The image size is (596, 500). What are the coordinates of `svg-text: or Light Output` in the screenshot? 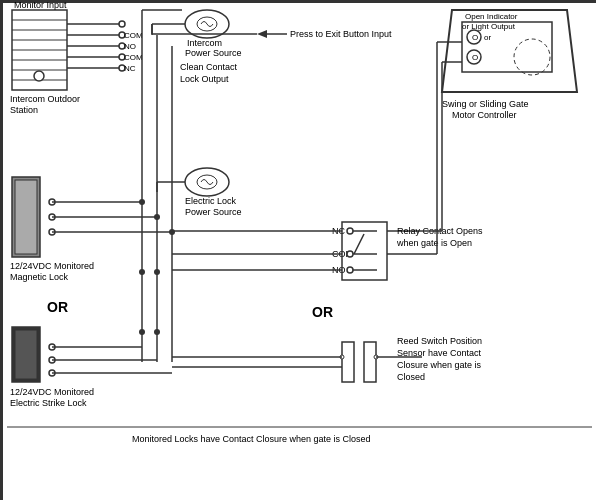 It's located at (489, 26).